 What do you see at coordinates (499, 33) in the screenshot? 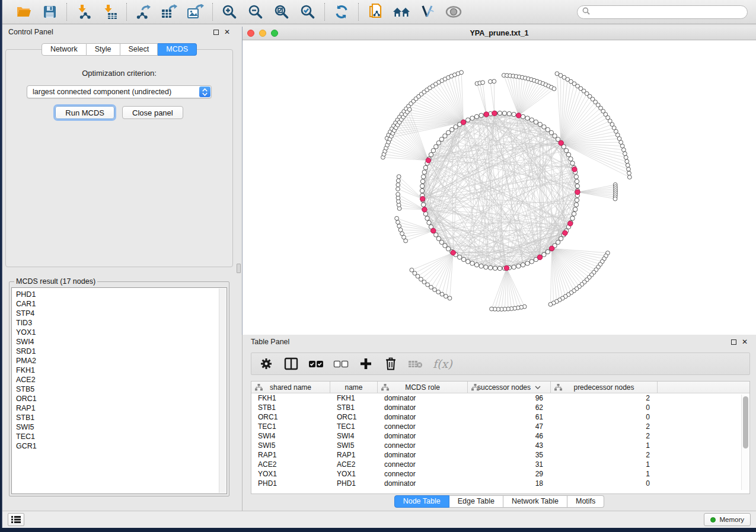
I see `network-window-titlebar: YPA_prune.txt_1` at bounding box center [499, 33].